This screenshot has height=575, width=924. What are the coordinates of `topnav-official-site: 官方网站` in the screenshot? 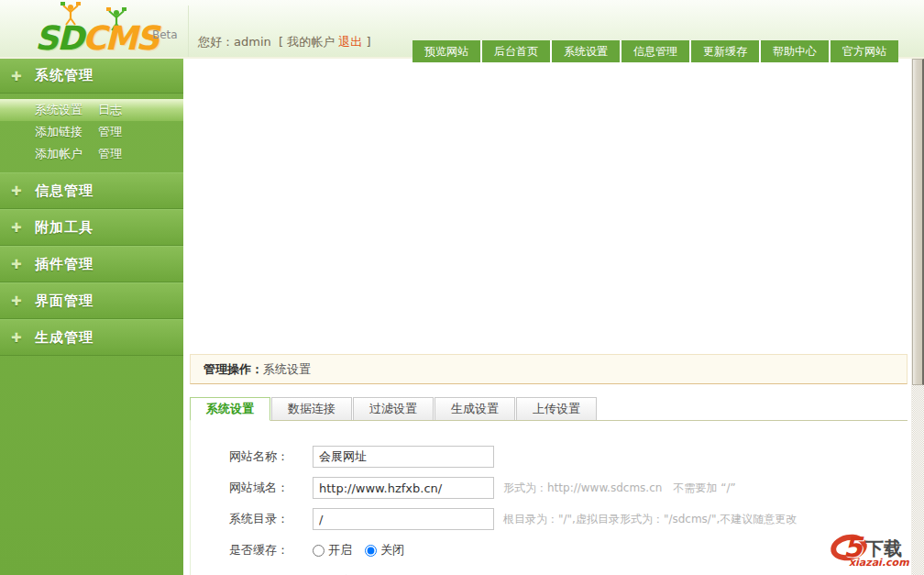 It's located at (864, 51).